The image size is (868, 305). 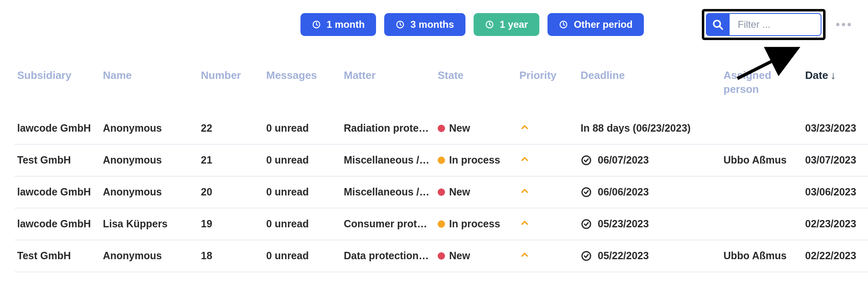 What do you see at coordinates (623, 256) in the screenshot?
I see `deadline-label: 05/22/2023` at bounding box center [623, 256].